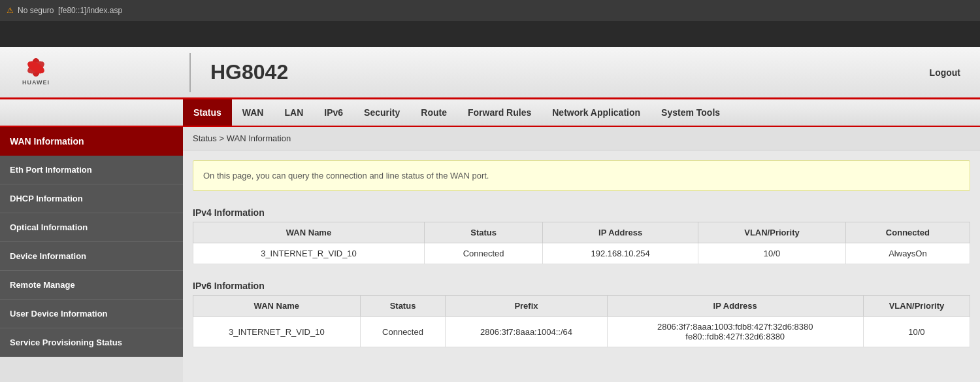 Image resolution: width=980 pixels, height=382 pixels. I want to click on model-title: HG8042, so click(563, 72).